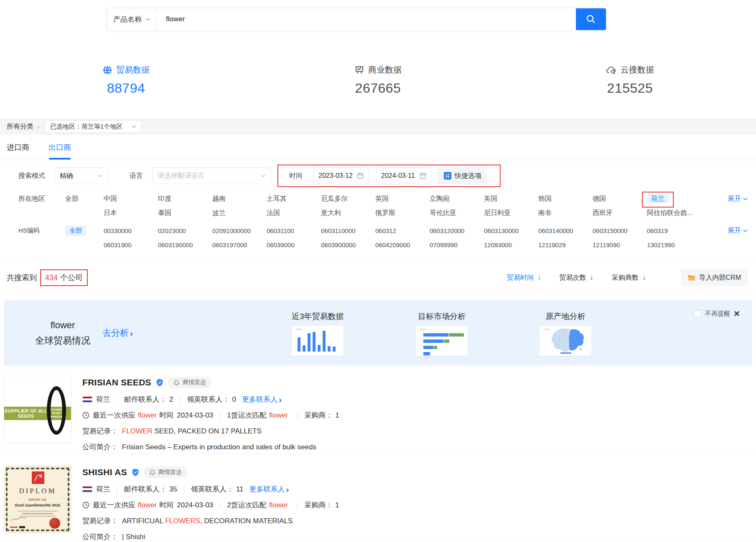 The image size is (756, 542). I want to click on region-item: 德国, so click(599, 199).